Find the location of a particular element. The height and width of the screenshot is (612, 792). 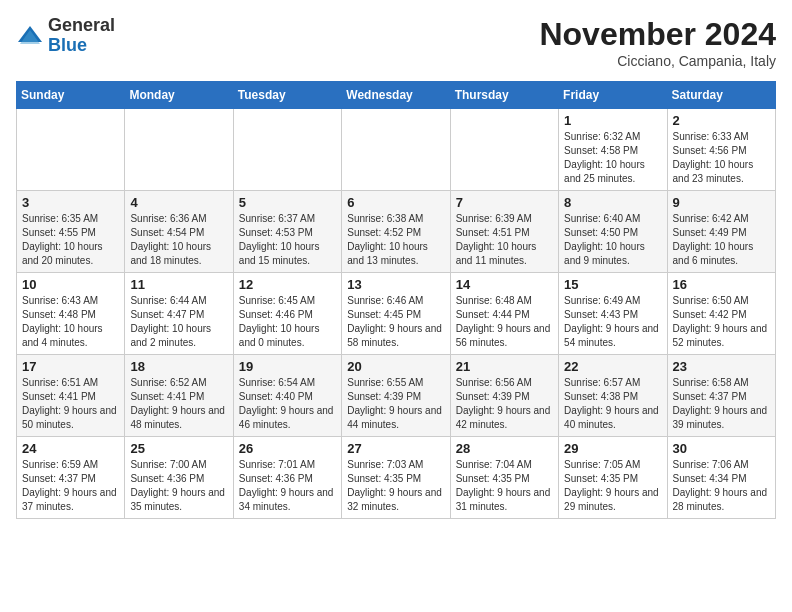

day-number: 23 is located at coordinates (722, 366).